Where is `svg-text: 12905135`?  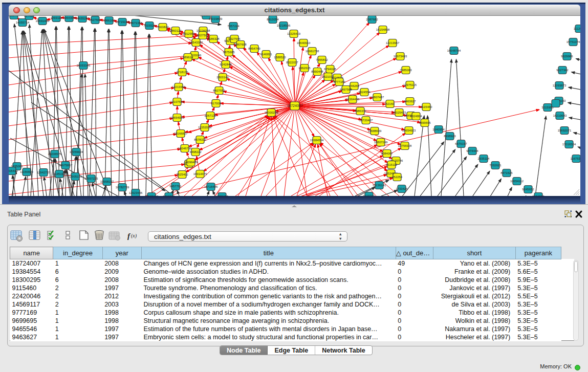
svg-text: 12905135 is located at coordinates (76, 177).